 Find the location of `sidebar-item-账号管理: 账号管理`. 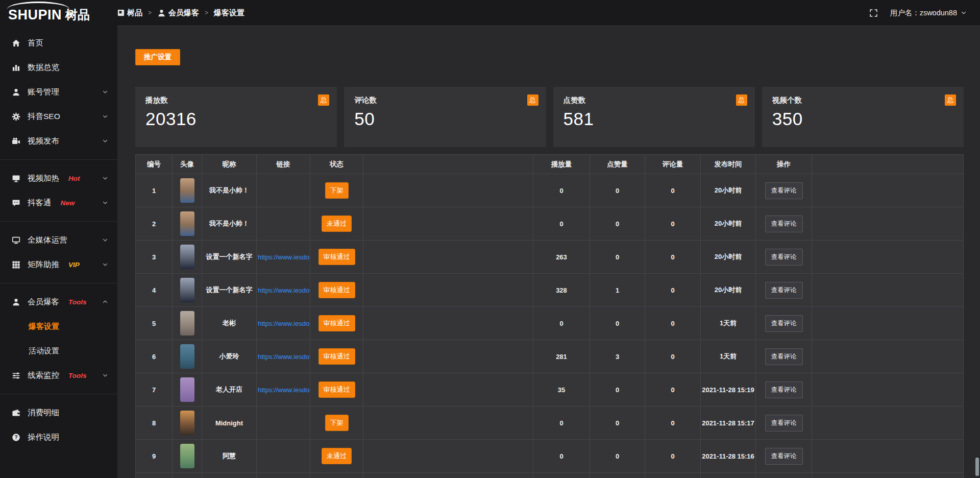

sidebar-item-账号管理: 账号管理 is located at coordinates (59, 92).